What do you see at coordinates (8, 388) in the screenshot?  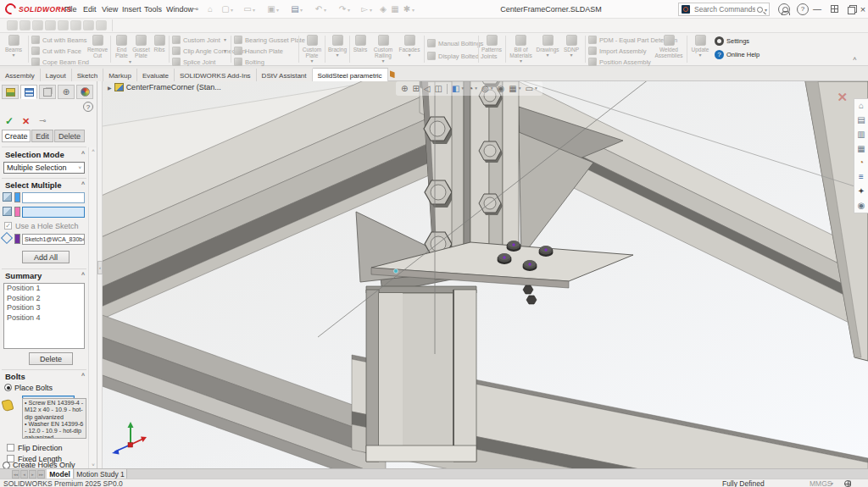 I see `place-bolts-radio` at bounding box center [8, 388].